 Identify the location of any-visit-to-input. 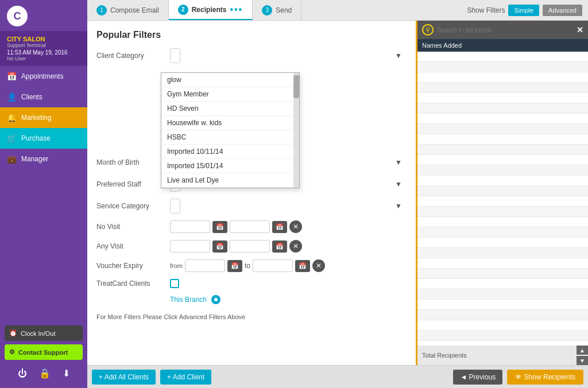
(250, 246).